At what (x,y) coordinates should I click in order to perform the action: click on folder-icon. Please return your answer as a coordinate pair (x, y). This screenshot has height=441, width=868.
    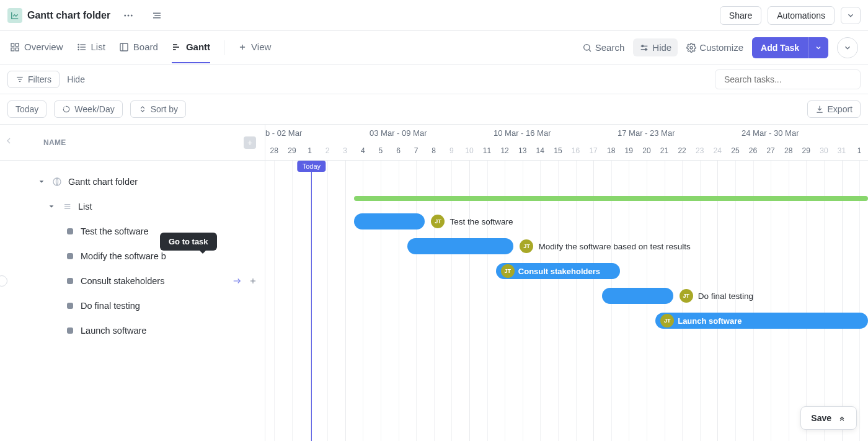
    Looking at the image, I should click on (57, 182).